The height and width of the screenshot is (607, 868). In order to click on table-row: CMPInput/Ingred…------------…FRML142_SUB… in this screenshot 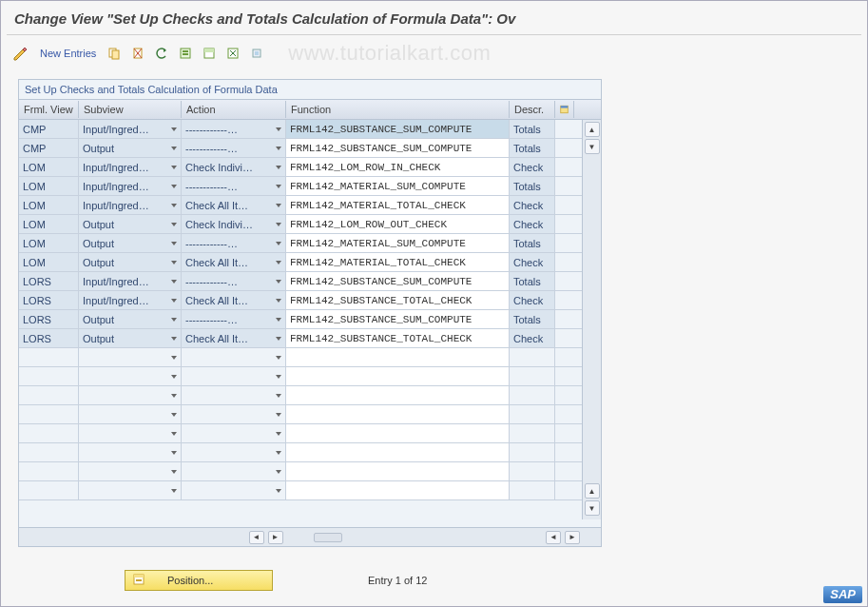, I will do `click(300, 129)`.